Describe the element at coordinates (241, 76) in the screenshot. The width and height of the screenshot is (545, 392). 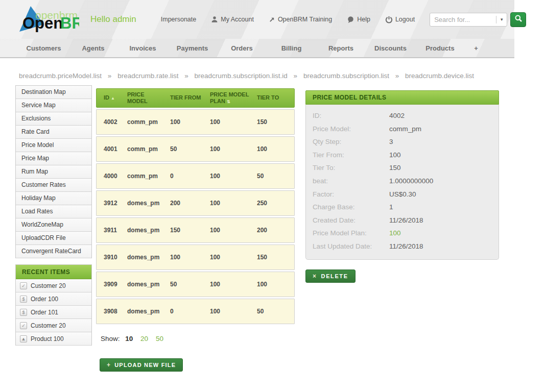
I see `breadcrumb-item-subscription-id: breadcrumb.subscription.list.id` at that location.